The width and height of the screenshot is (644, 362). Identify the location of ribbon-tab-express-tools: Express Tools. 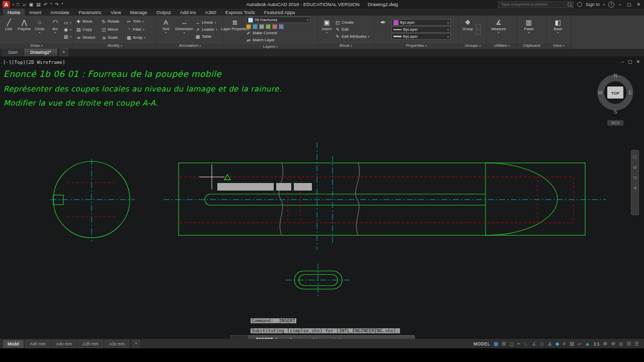
(240, 12).